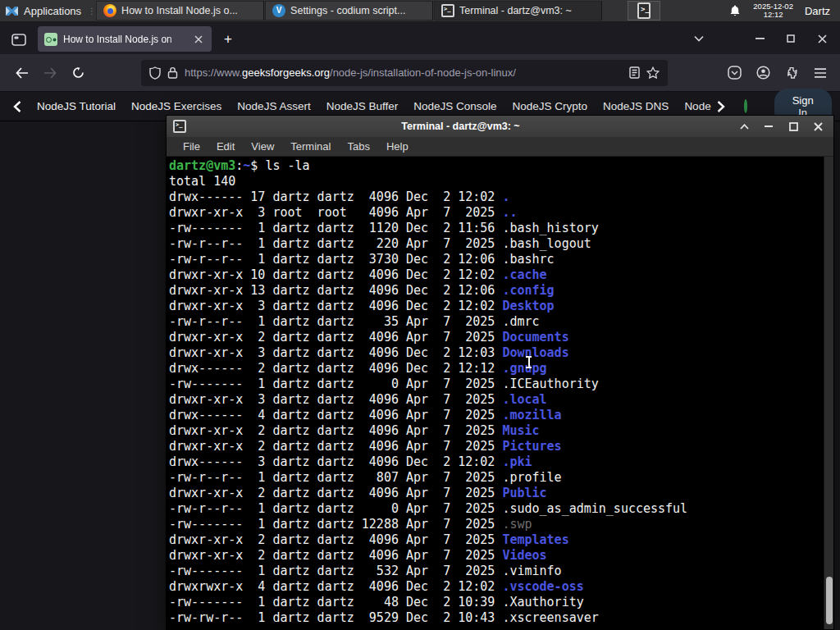 Image resolution: width=840 pixels, height=630 pixels. I want to click on clock-time: 12:12, so click(773, 15).